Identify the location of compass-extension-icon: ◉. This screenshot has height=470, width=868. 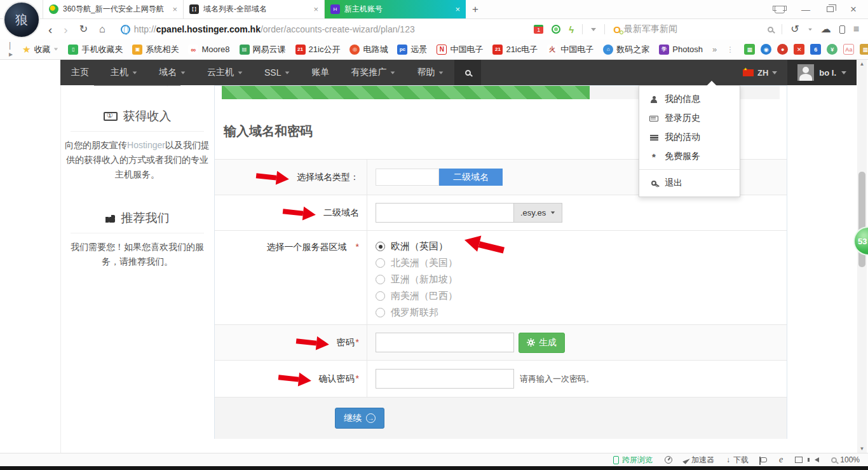
(766, 50).